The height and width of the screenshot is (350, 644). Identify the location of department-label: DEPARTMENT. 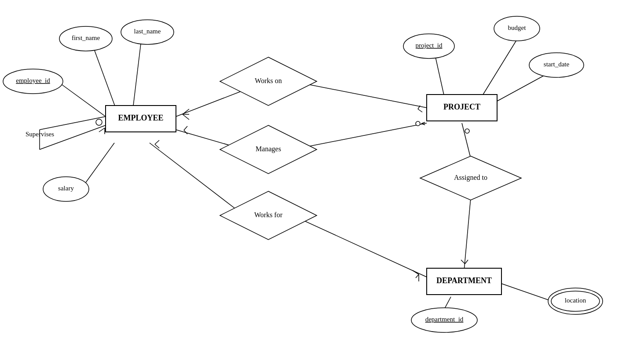
(464, 281).